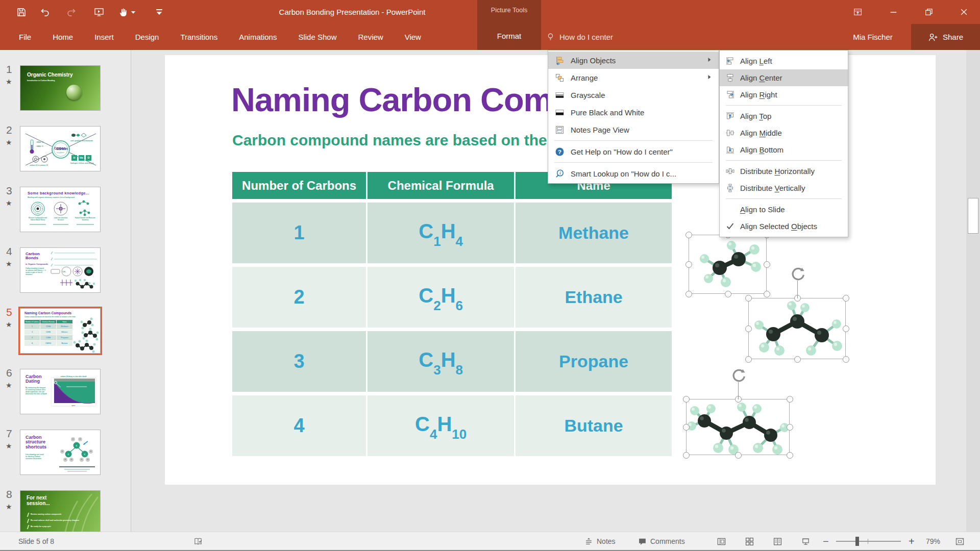  I want to click on notes-button: Notes, so click(600, 541).